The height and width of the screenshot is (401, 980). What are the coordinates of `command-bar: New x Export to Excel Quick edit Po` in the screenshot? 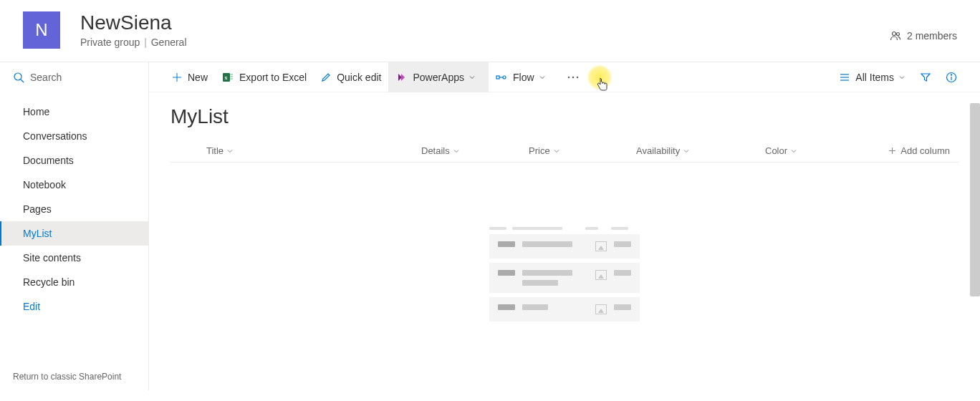 It's located at (565, 77).